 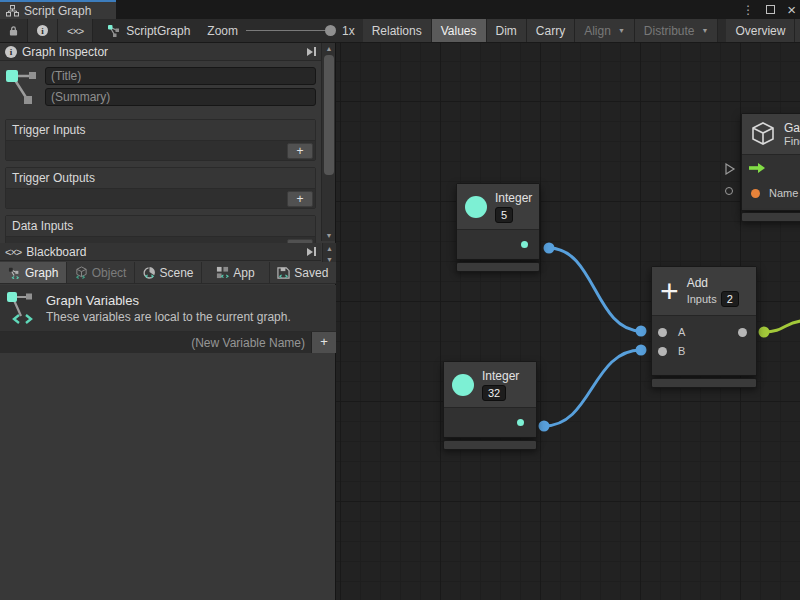 I want to click on object-tab-icon, so click(x=82, y=272).